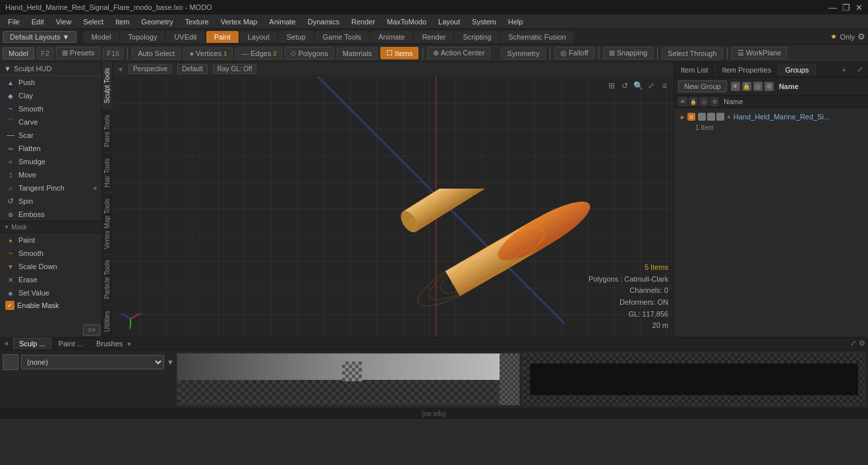  What do you see at coordinates (185, 37) in the screenshot?
I see `tab-uvedit: UVEdit` at bounding box center [185, 37].